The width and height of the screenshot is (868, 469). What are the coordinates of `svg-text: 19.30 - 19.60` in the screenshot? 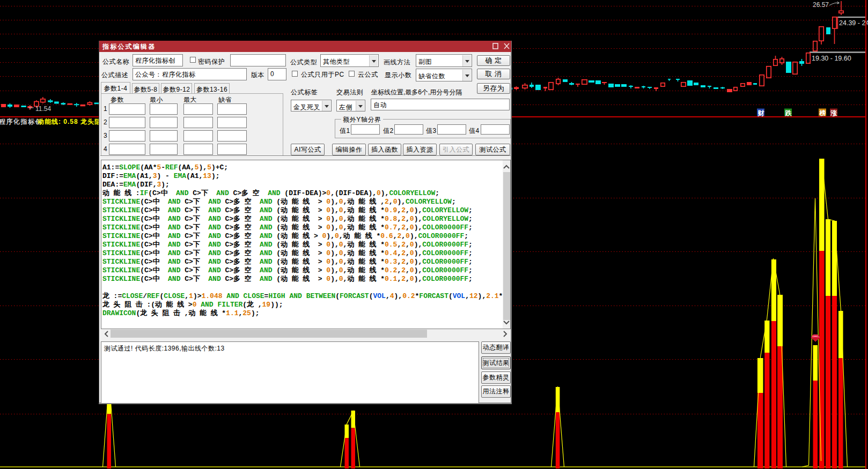 It's located at (832, 58).